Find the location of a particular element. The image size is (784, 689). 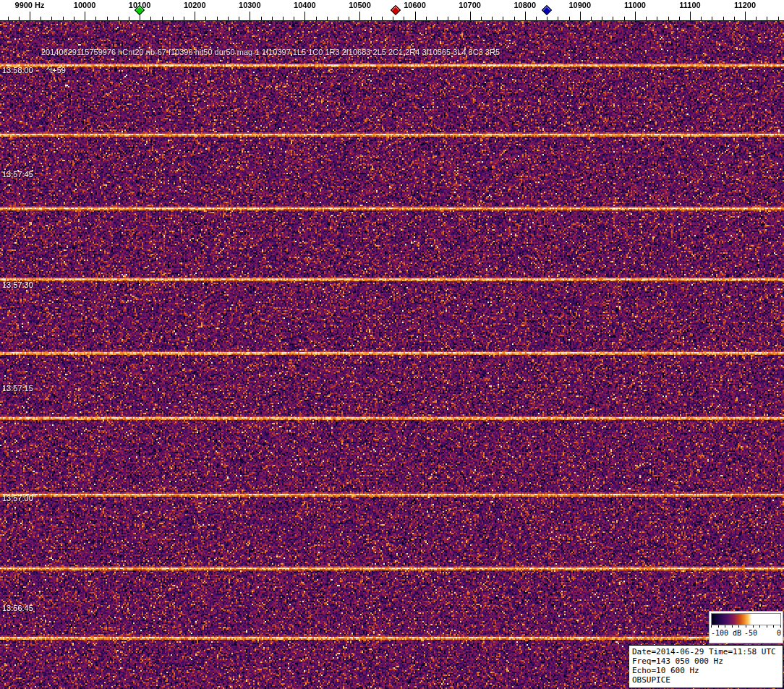

info-echo-line: Echo=10 600 Hz is located at coordinates (706, 671).